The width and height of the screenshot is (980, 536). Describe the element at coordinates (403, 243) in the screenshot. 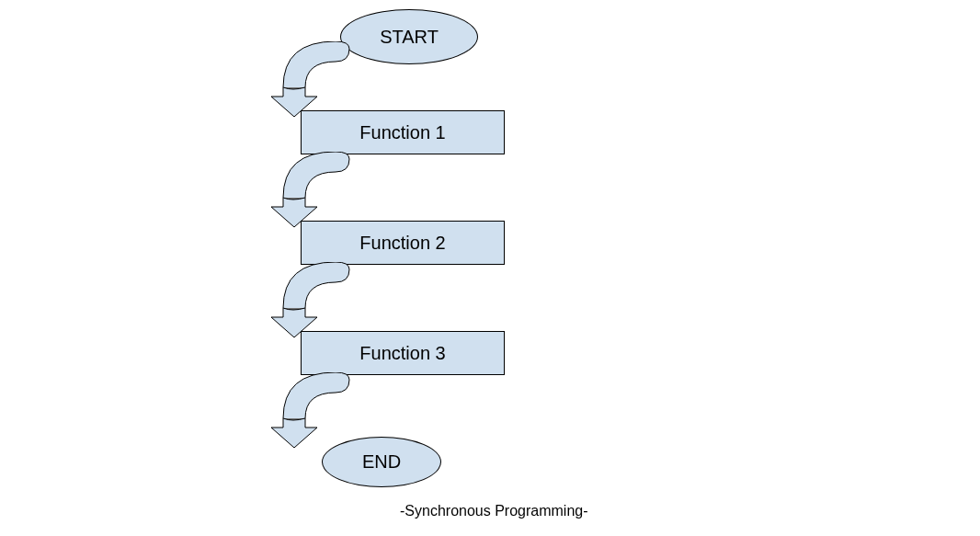

I see `function-2-label: Function 2` at that location.